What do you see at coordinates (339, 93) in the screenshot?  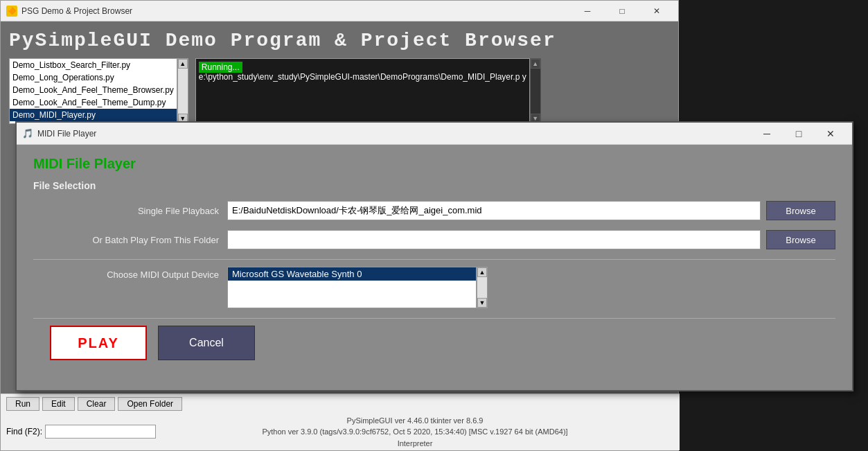 I see `content-area: Demo_Listbox_Search_Filter.py Demo_Long_…` at bounding box center [339, 93].